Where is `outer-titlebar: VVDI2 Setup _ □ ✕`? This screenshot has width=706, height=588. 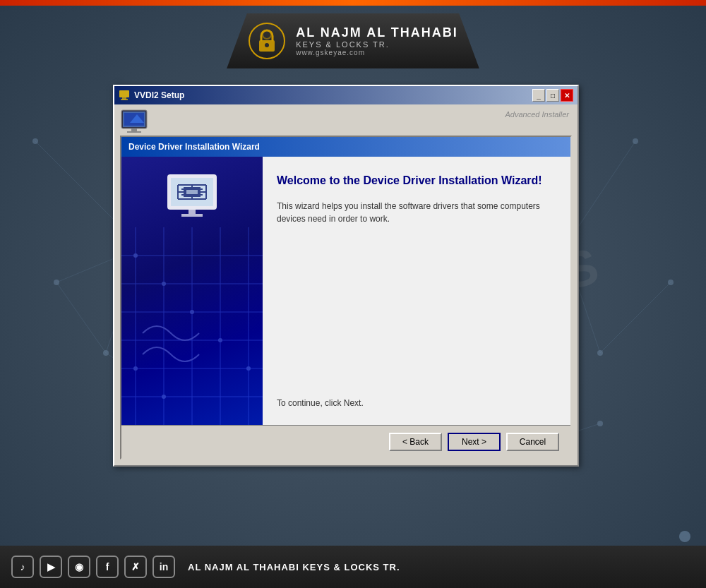
outer-titlebar: VVDI2 Setup _ □ ✕ is located at coordinates (346, 95).